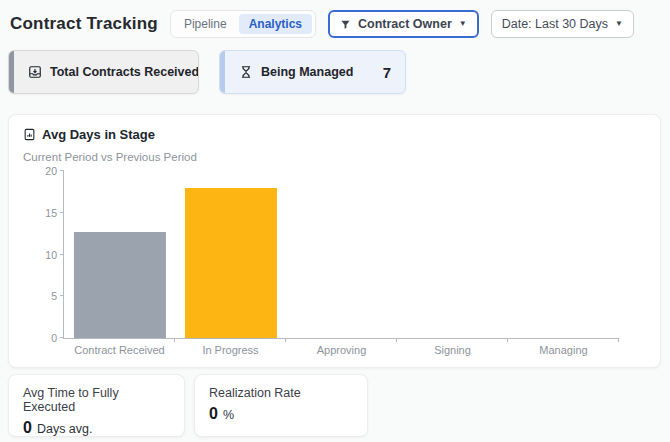  Describe the element at coordinates (346, 24) in the screenshot. I see `filter-funnel-icon` at that location.